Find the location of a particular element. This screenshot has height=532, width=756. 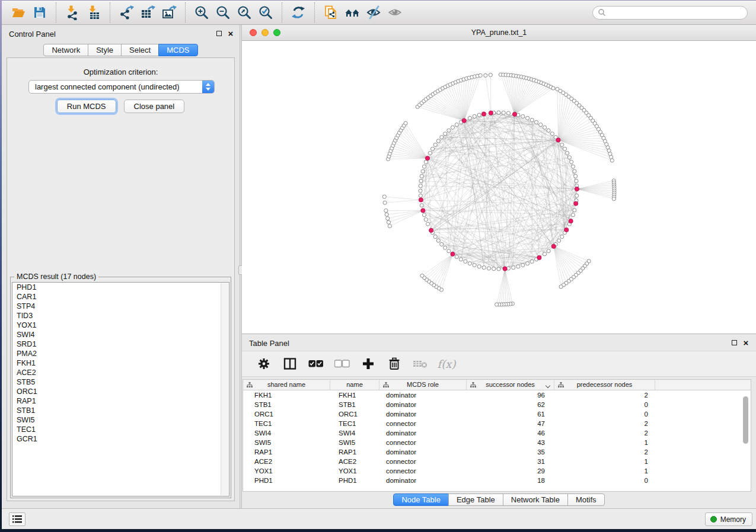

network-window-titlebar: YPA_prune.txt_1 is located at coordinates (499, 33).